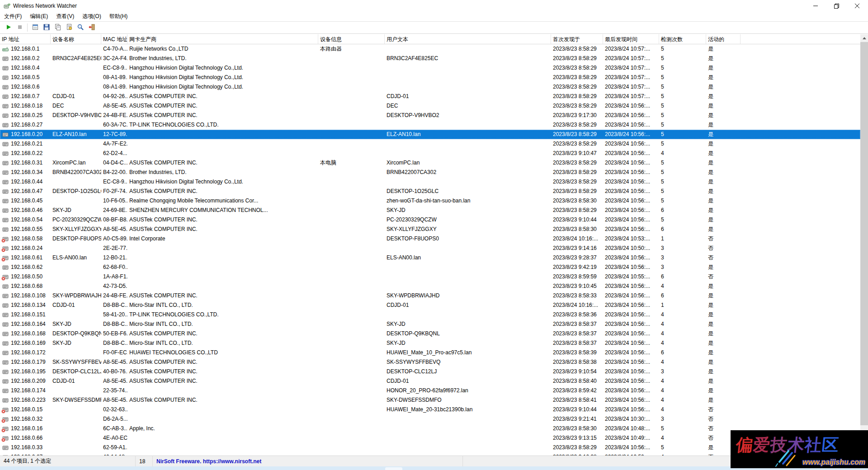 This screenshot has width=868, height=470. What do you see at coordinates (430, 334) in the screenshot?
I see `table-row: 192.168.0.168DESKTOP-Q9KBQNL50-EB-F6...A…` at bounding box center [430, 334].